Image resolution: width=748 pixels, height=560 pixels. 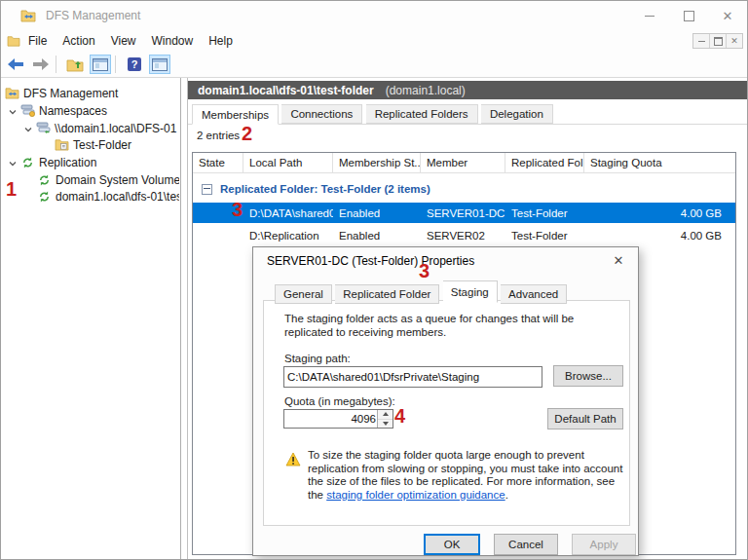 What do you see at coordinates (41, 64) in the screenshot?
I see `forward-icon` at bounding box center [41, 64].